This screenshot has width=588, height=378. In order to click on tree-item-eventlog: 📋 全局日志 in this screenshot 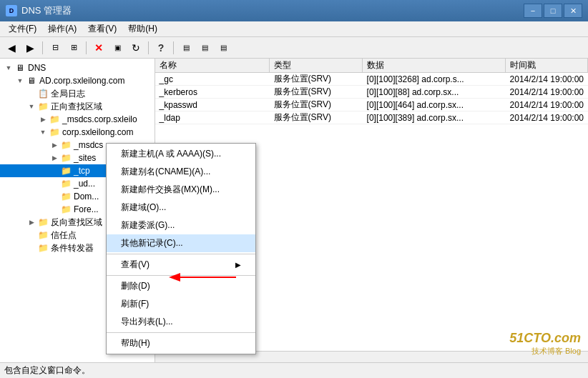, I will do `click(77, 94)`.